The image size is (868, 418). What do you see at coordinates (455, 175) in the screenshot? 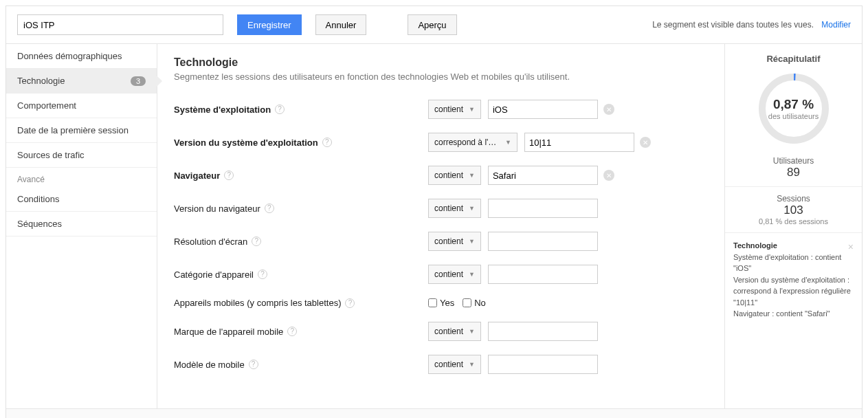
I see `op-select-browser: contient▼` at bounding box center [455, 175].